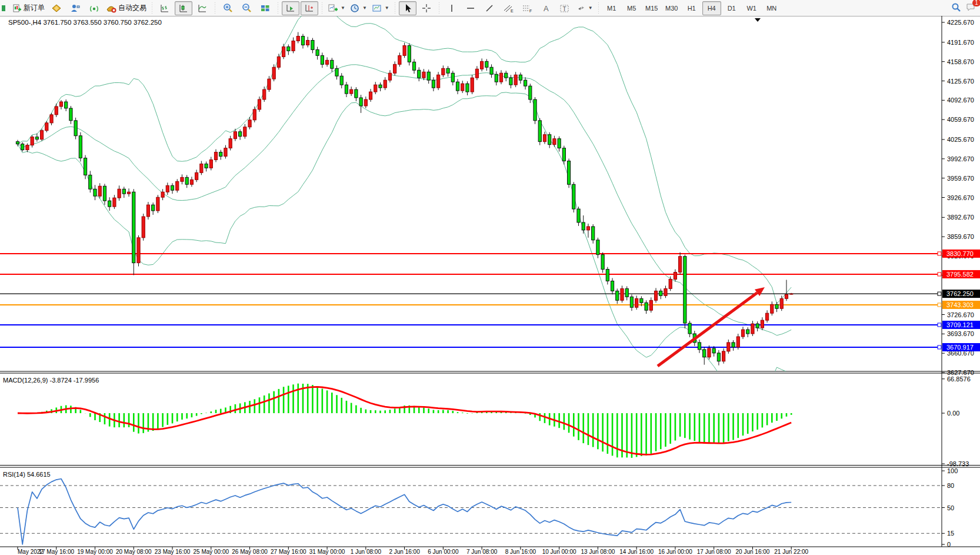  I want to click on tile-windows-button, so click(265, 8).